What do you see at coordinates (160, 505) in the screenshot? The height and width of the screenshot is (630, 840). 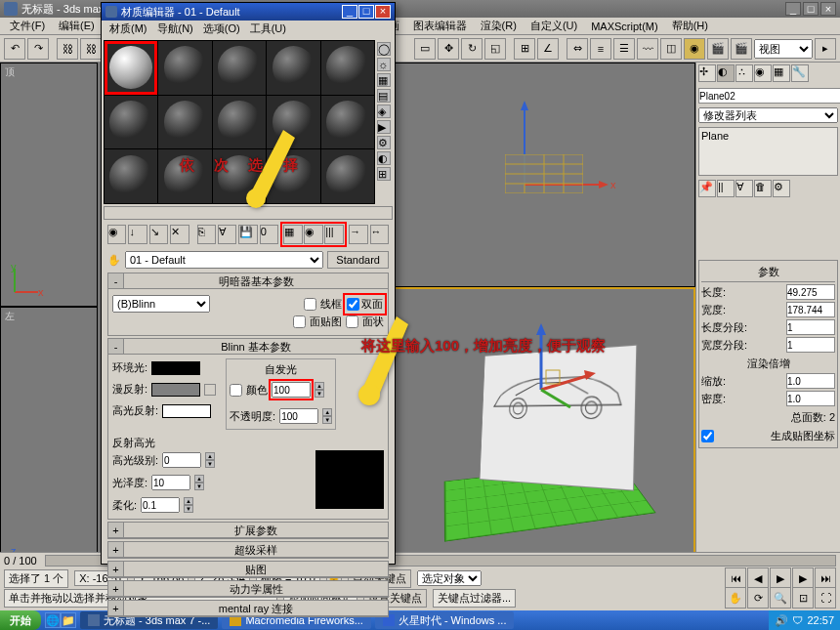 I see `soften-input` at bounding box center [160, 505].